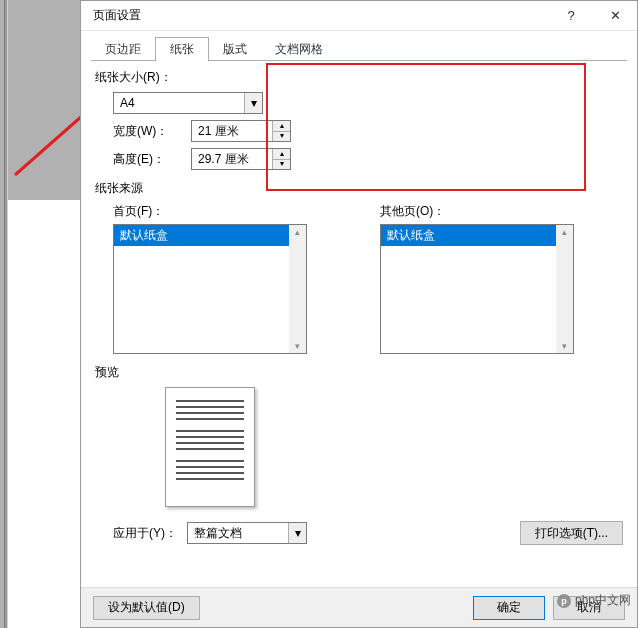 This screenshot has width=638, height=628. I want to click on tab-margins: 页边距, so click(123, 50).